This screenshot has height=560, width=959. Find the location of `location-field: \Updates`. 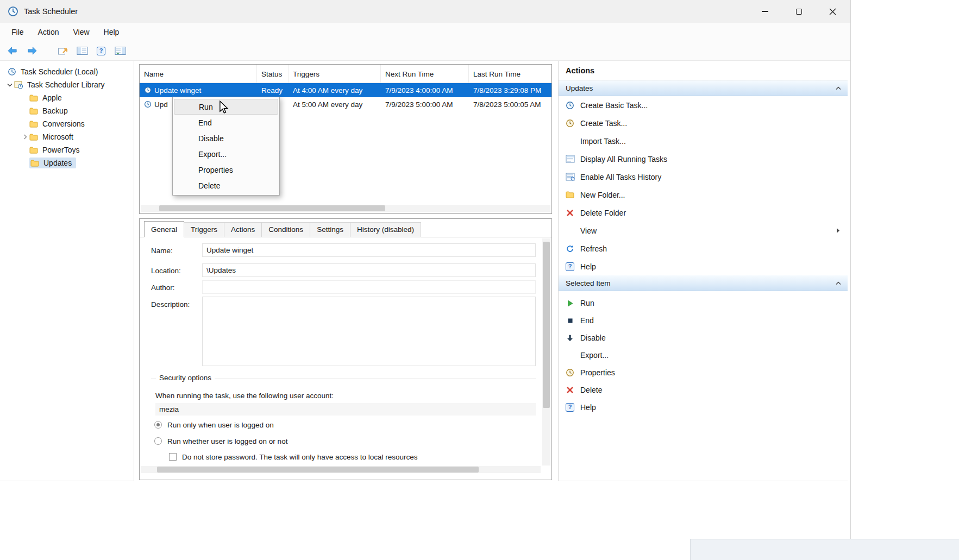

location-field: \Updates is located at coordinates (369, 270).